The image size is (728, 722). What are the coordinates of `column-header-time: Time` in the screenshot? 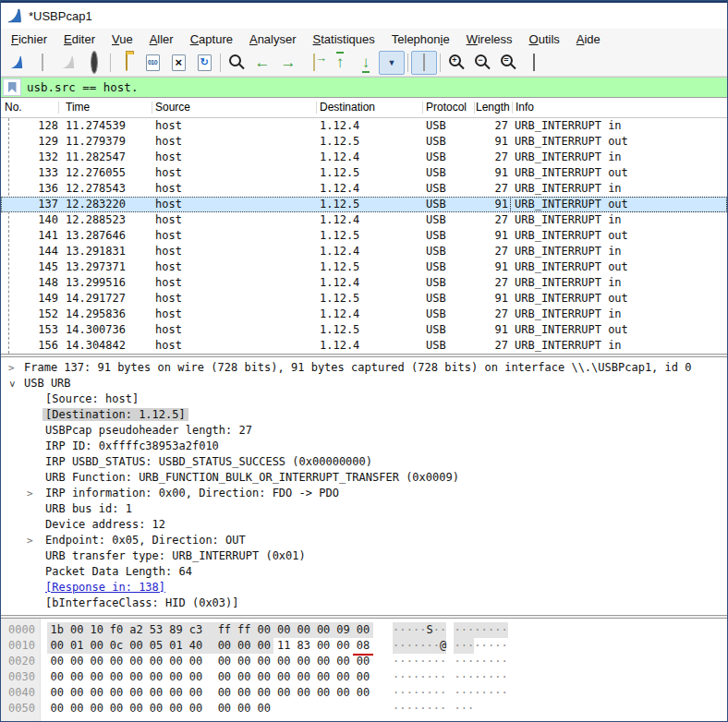 It's located at (78, 107).